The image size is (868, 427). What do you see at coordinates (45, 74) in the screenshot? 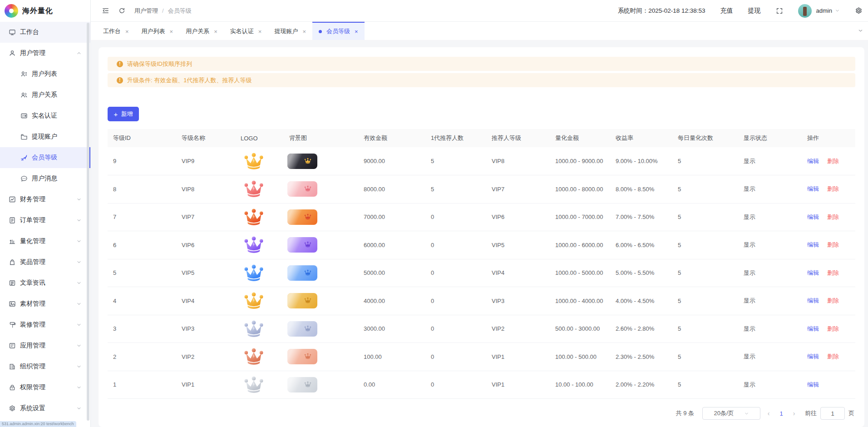
I see `sidebar-item-child: 用户列表` at bounding box center [45, 74].